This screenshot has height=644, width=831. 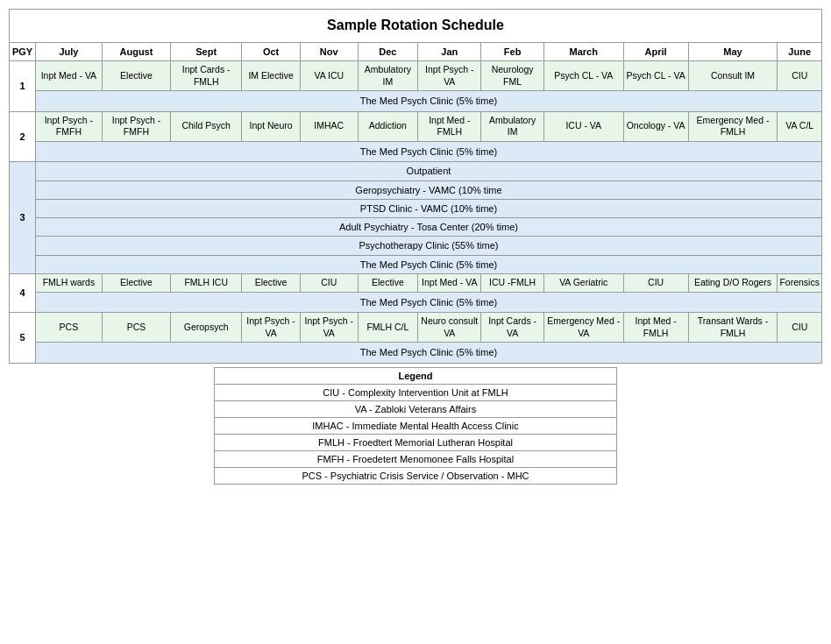 What do you see at coordinates (207, 51) in the screenshot?
I see `header-sept: Sept` at bounding box center [207, 51].